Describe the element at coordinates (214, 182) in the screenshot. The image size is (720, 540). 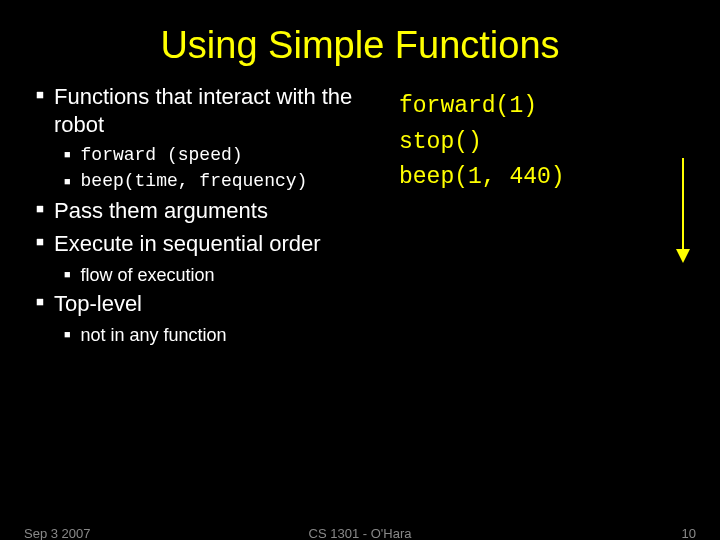
I see `bullet-sub-item: ■ beep(time, frequency)` at that location.